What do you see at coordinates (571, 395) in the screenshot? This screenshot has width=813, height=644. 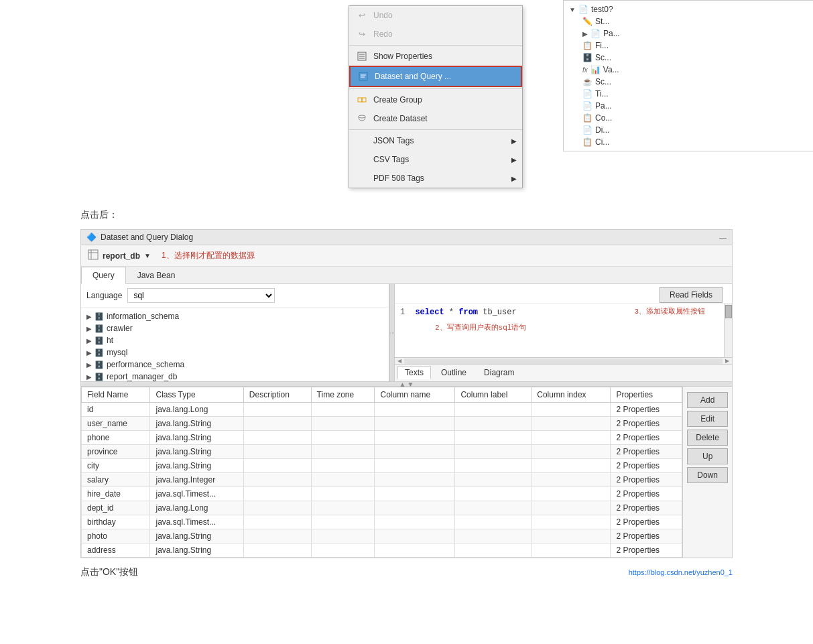 I see `col-column-index: Column index` at bounding box center [571, 395].